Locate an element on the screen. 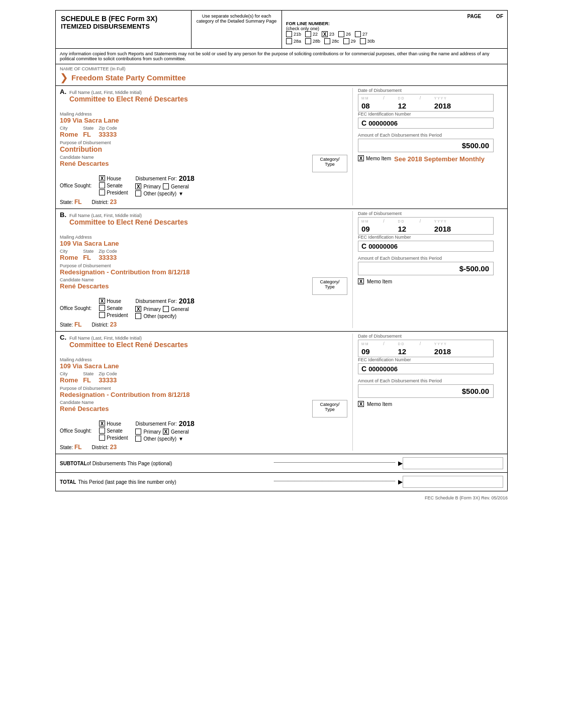 The height and width of the screenshot is (728, 563). entry-b-state-district: State: FL District: 23 is located at coordinates (204, 325).